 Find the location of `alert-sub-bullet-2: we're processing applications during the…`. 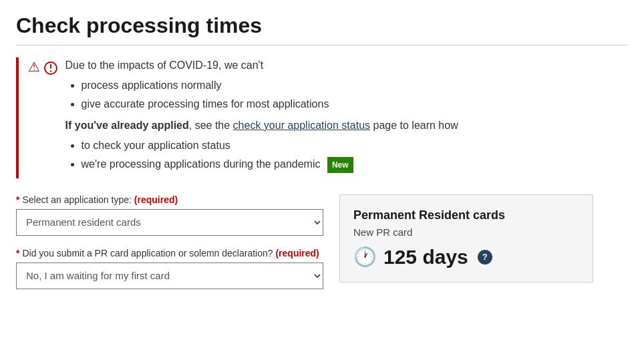

alert-sub-bullet-2: we're processing applications during the… is located at coordinates (270, 164).